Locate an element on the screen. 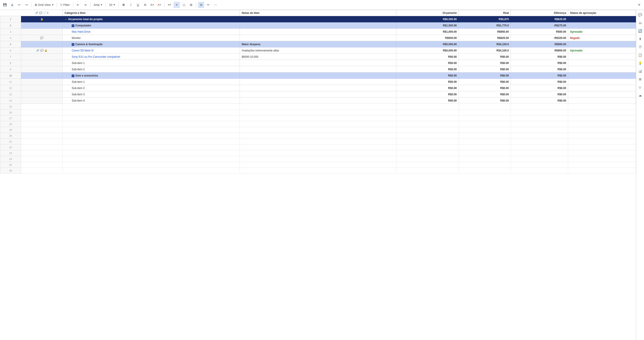  category-cell: Canon 5D Mark III is located at coordinates (151, 50).